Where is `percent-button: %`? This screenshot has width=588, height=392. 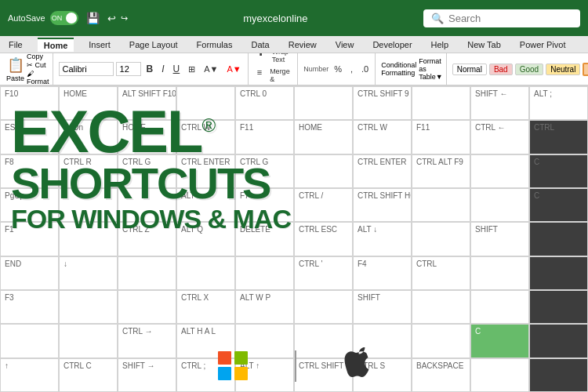 percent-button: % is located at coordinates (338, 69).